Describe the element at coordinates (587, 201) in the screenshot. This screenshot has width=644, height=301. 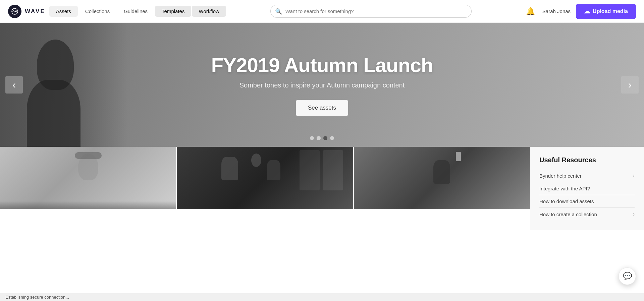
I see `sidebar-link-download-assets: How to download assets` at that location.